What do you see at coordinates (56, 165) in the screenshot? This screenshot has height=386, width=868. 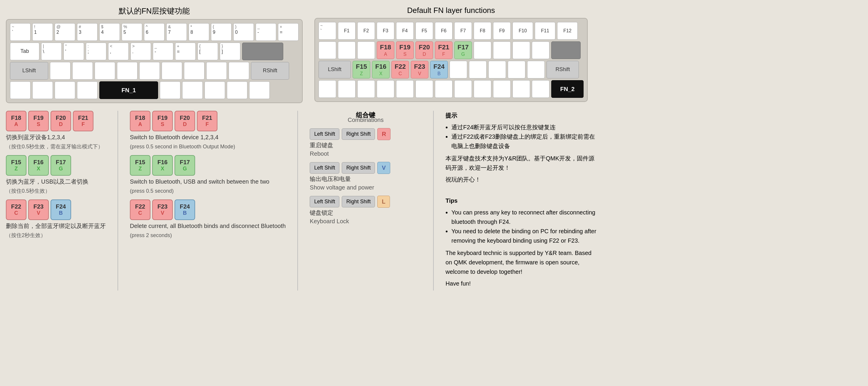 I see `fn-group-2-keys: F15 Z F16 X F17 G` at bounding box center [56, 165].